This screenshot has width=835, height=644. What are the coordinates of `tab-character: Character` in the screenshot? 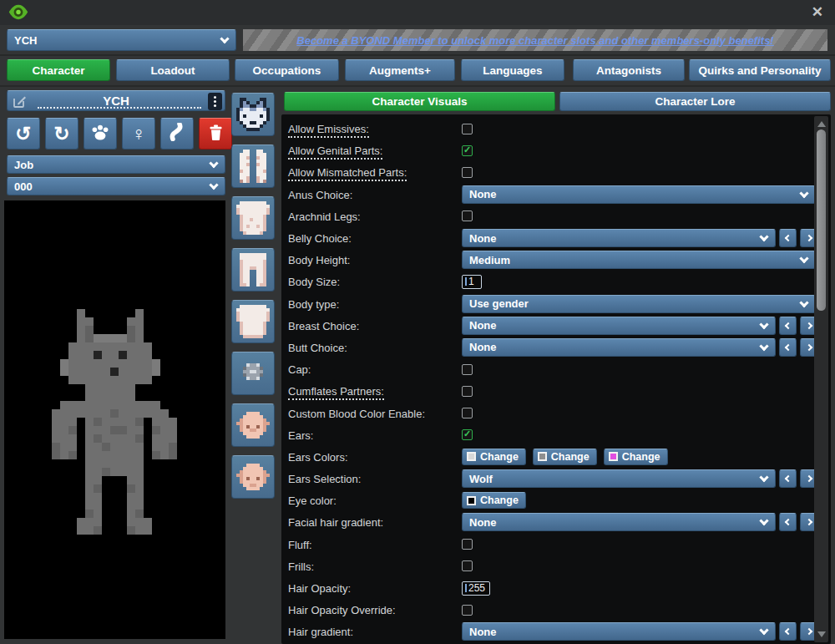 It's located at (58, 70).